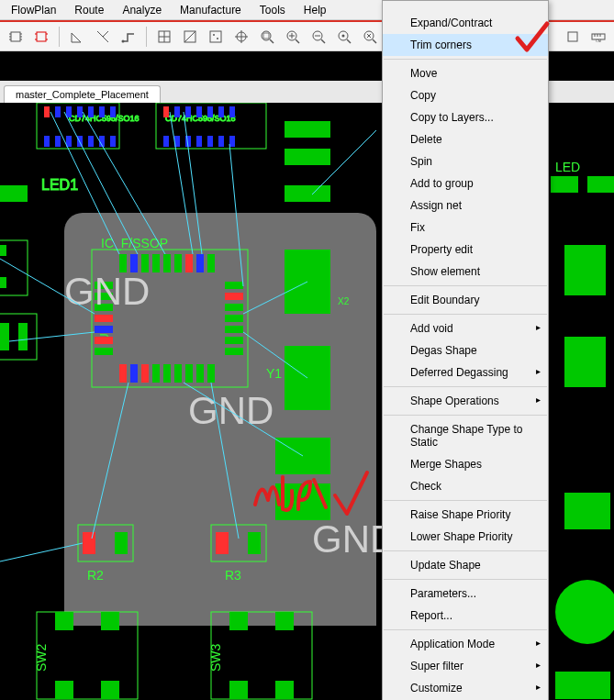  I want to click on context-menu-item-edit-boundary: Edit Boundary, so click(465, 300).